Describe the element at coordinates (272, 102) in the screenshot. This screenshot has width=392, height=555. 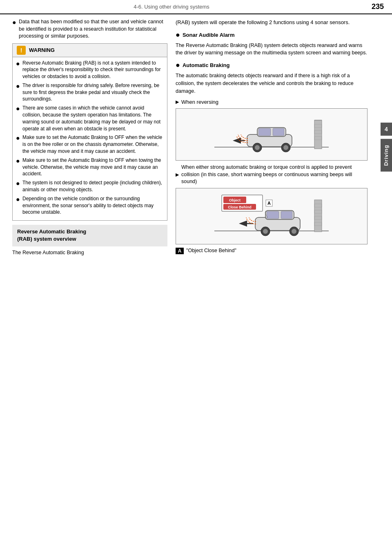
I see `diagram1-heading: When reversing` at that location.